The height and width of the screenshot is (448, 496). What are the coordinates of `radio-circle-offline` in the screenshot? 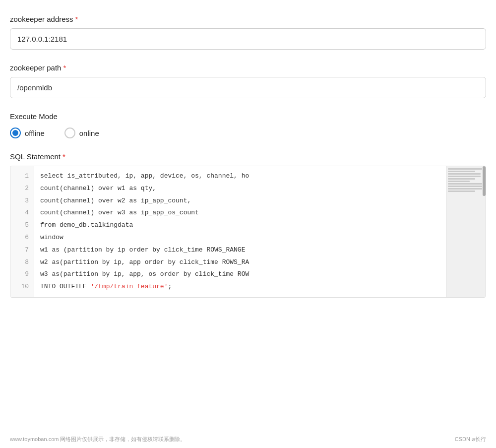 It's located at (15, 133).